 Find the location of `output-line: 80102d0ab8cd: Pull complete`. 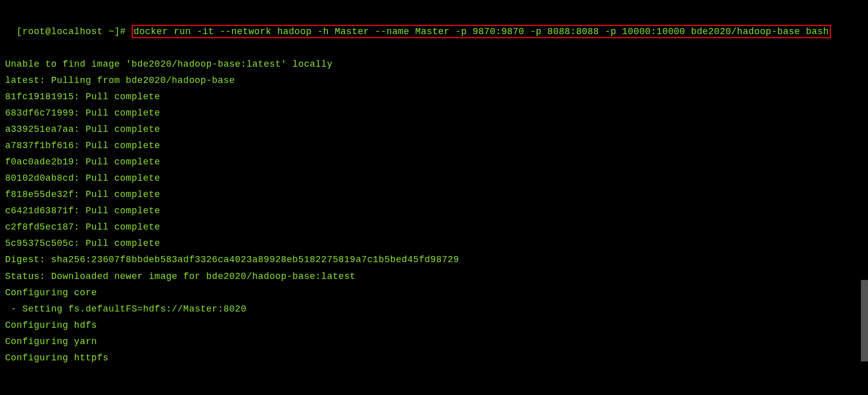

output-line: 80102d0ab8cd: Pull complete is located at coordinates (82, 178).